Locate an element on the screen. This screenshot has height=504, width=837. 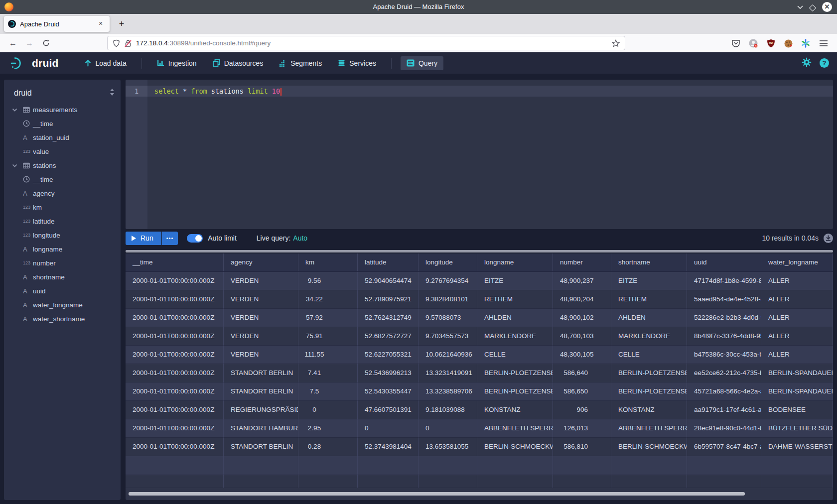
cell-longname: ABBENFLETH SPERRWERK is located at coordinates (515, 428).